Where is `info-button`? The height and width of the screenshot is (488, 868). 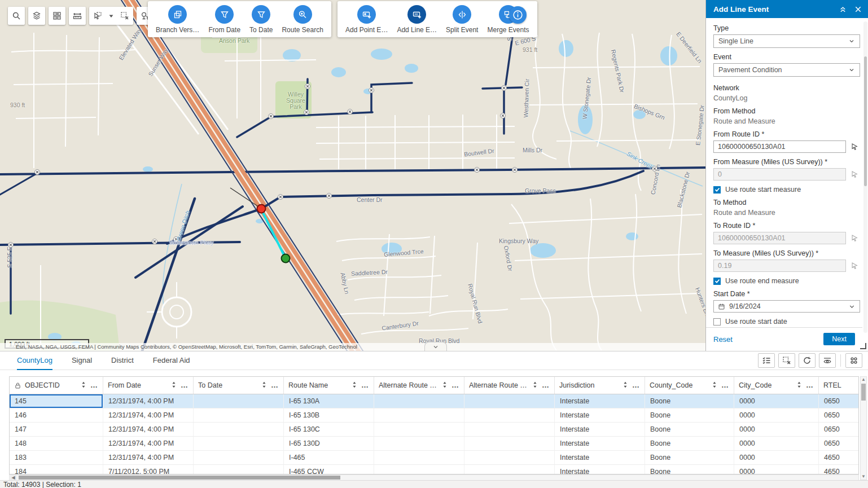
info-button is located at coordinates (518, 15).